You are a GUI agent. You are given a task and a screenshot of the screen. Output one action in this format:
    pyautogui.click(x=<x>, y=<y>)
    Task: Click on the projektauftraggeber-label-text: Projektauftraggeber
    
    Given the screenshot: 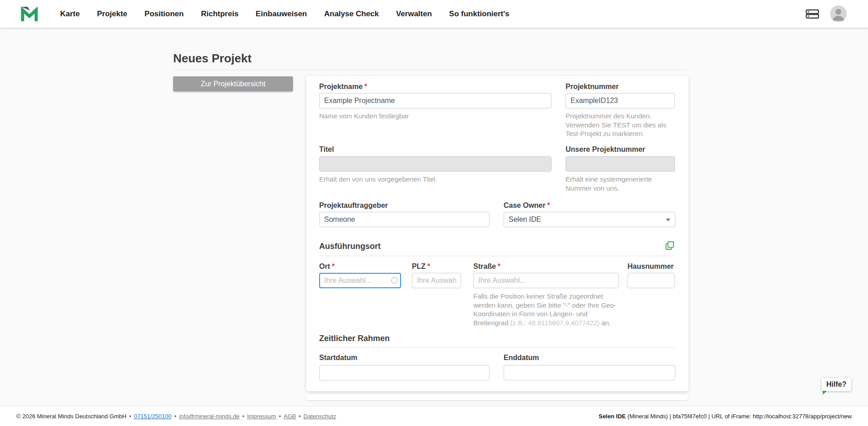 What is the action you would take?
    pyautogui.click(x=354, y=205)
    